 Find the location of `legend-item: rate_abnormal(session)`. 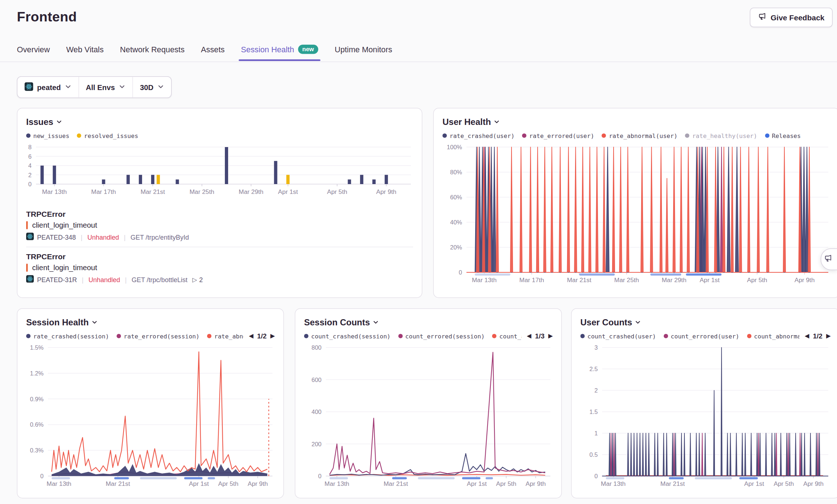

legend-item: rate_abnormal(session) is located at coordinates (225, 336).